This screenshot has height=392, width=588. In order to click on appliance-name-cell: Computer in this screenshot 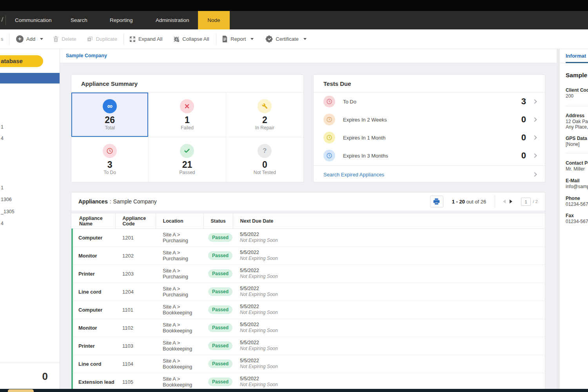, I will do `click(94, 238)`.